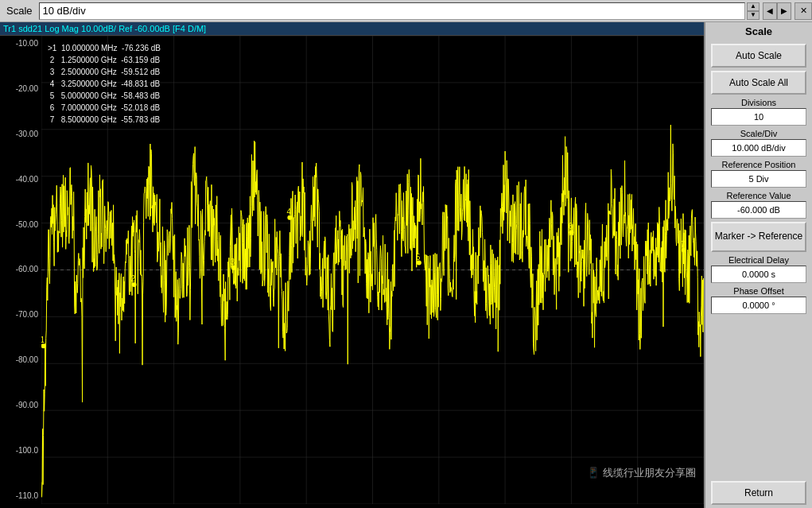 The width and height of the screenshot is (812, 508). I want to click on scale-input, so click(392, 11).